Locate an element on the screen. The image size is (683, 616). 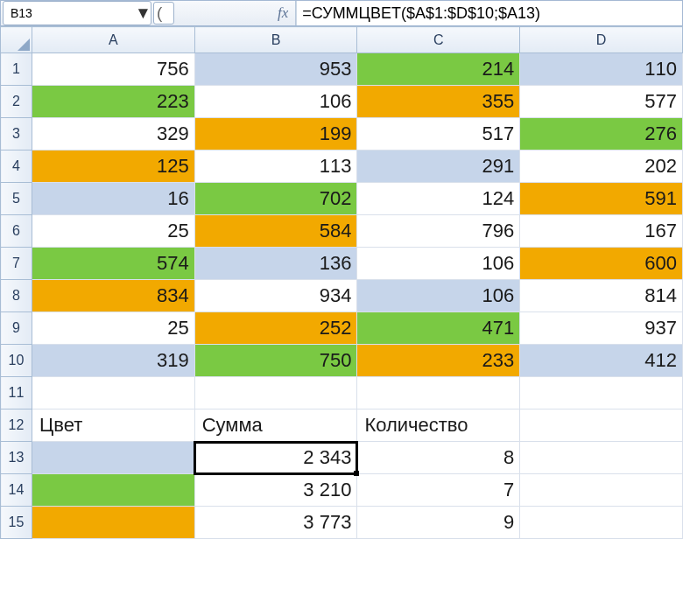
row-header: 15 is located at coordinates (17, 523).